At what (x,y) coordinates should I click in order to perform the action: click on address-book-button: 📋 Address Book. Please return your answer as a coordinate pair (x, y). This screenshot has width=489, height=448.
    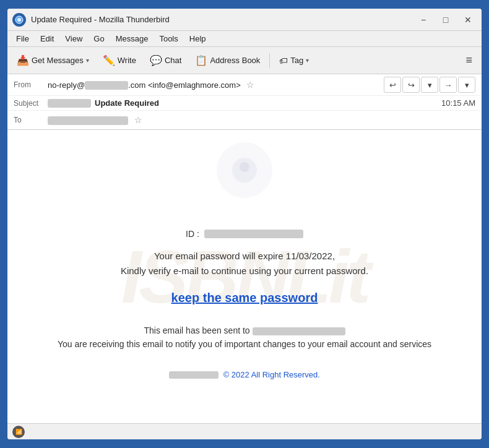
    Looking at the image, I should click on (228, 61).